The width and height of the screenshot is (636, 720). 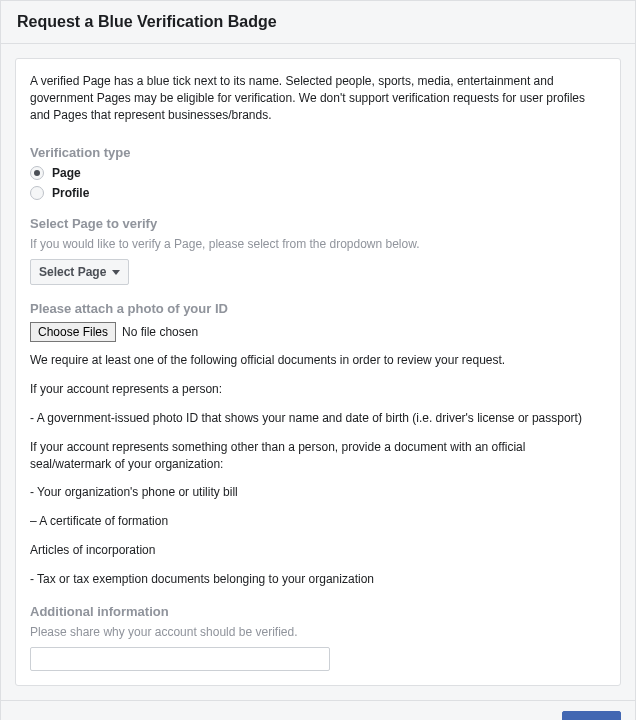 What do you see at coordinates (318, 550) in the screenshot?
I see `org-item-3: Articles of incorporation` at bounding box center [318, 550].